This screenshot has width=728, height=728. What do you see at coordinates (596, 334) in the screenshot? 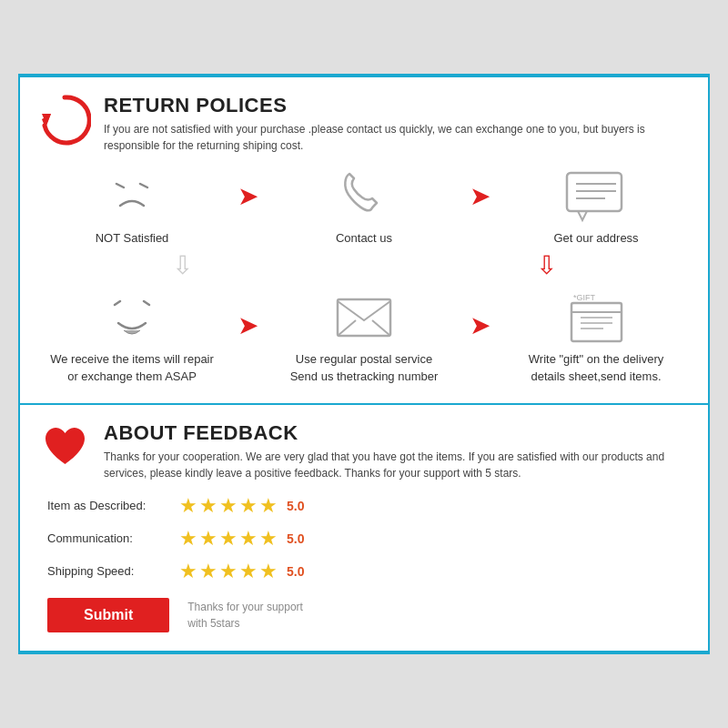
I see `flow-item-gift: *GIFT Write "gift" on the deliverydetail…` at bounding box center [596, 334].